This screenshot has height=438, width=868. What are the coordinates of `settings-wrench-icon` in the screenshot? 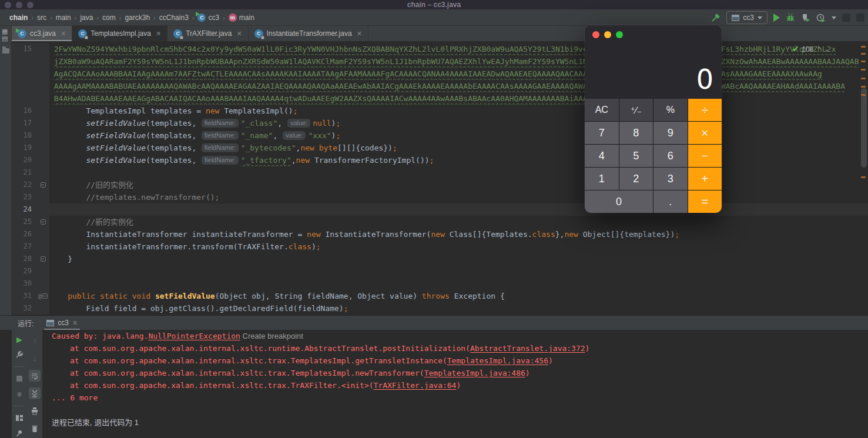 It's located at (19, 355).